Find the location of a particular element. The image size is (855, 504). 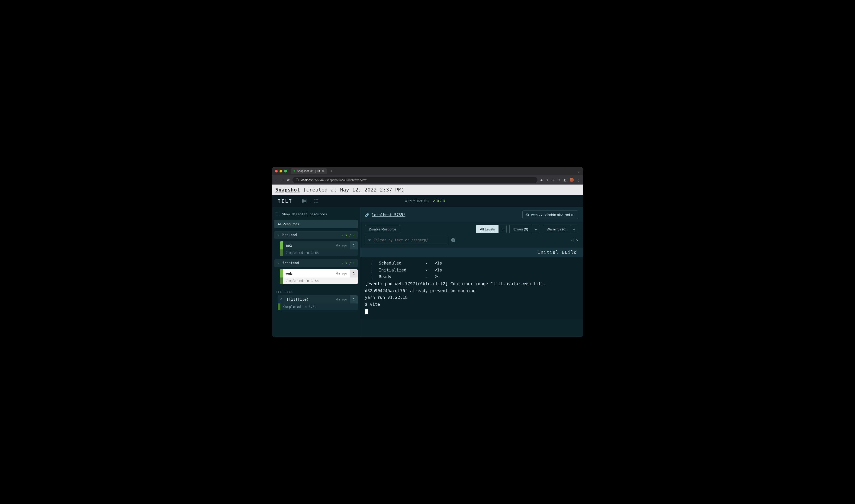

group-name: frontend is located at coordinates (311, 263).